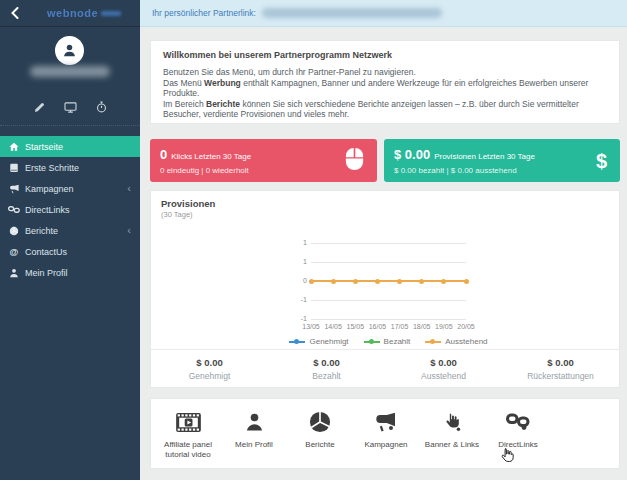 This screenshot has height=480, width=627. What do you see at coordinates (388, 342) in the screenshot?
I see `chart-legend: GenehmigtBezahltAusstehend` at bounding box center [388, 342].